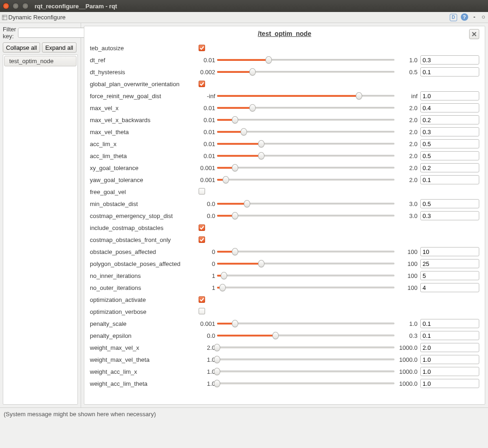 This screenshot has width=488, height=448. I want to click on param-max: 1000.0, so click(407, 383).